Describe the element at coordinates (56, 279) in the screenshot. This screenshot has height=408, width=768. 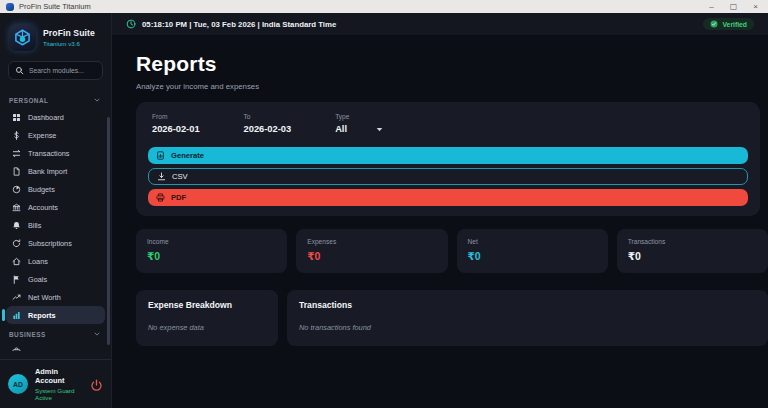
I see `sidebar-item-goals: Goals` at that location.